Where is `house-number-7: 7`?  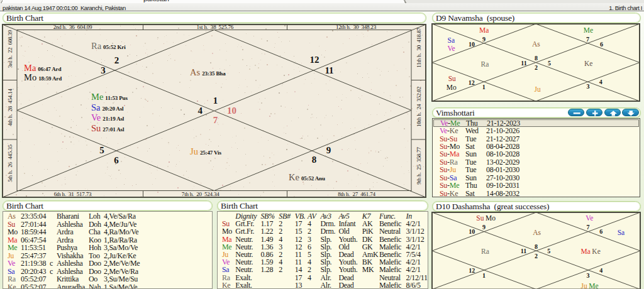 house-number-7: 7 is located at coordinates (587, 40).